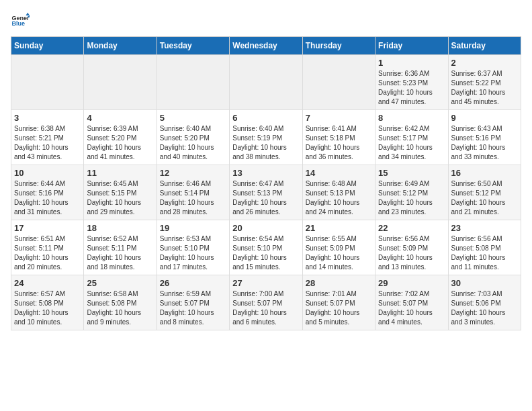 Image resolution: width=532 pixels, height=411 pixels. I want to click on day-info: Sunrise: 6:57 AM Sunset: 5:08 PM Dayligh…, so click(47, 308).